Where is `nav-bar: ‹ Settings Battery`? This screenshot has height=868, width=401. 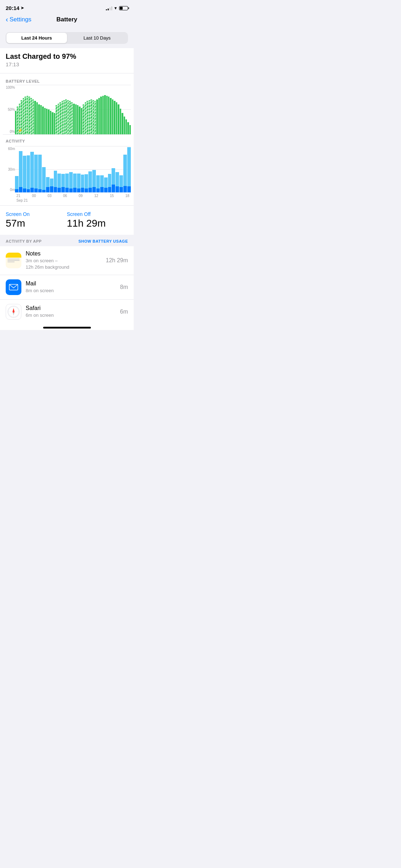 nav-bar: ‹ Settings Battery is located at coordinates (67, 21).